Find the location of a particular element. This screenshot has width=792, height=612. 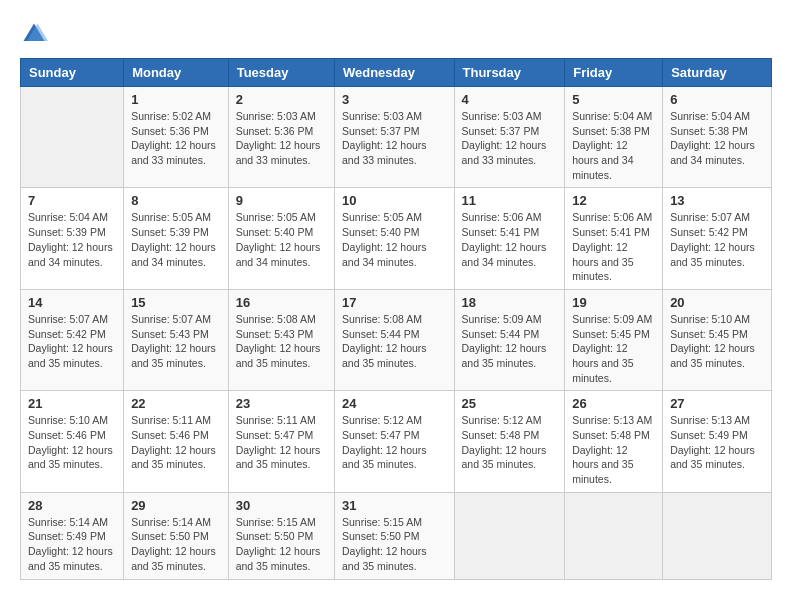

calendar-cell: 13Sunrise: 5:07 AMSunset: 5:42 PMDayligh… is located at coordinates (718, 238).